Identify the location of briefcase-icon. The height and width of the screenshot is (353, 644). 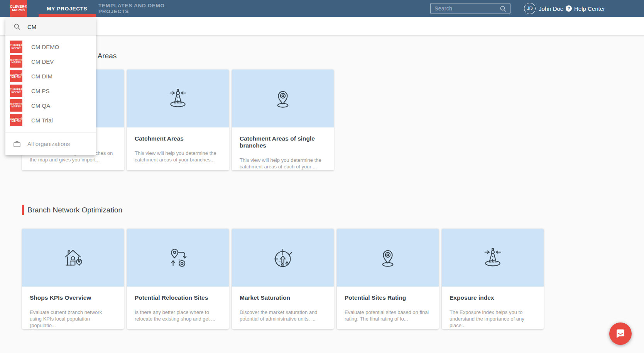
(17, 144).